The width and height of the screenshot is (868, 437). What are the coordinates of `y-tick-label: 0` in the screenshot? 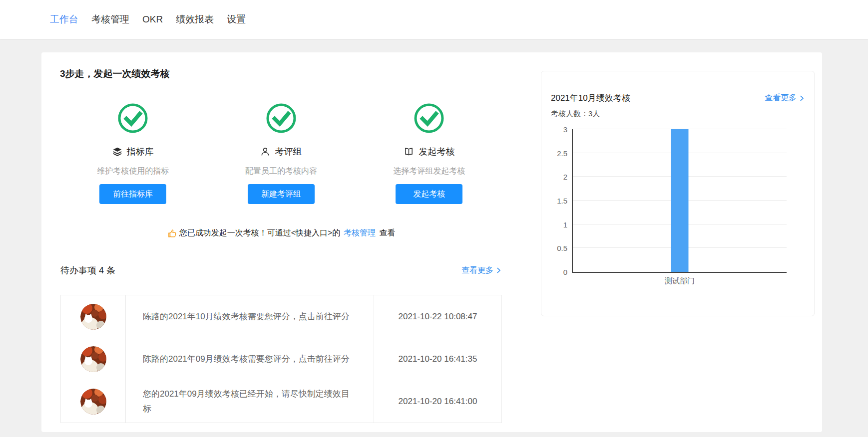 It's located at (565, 272).